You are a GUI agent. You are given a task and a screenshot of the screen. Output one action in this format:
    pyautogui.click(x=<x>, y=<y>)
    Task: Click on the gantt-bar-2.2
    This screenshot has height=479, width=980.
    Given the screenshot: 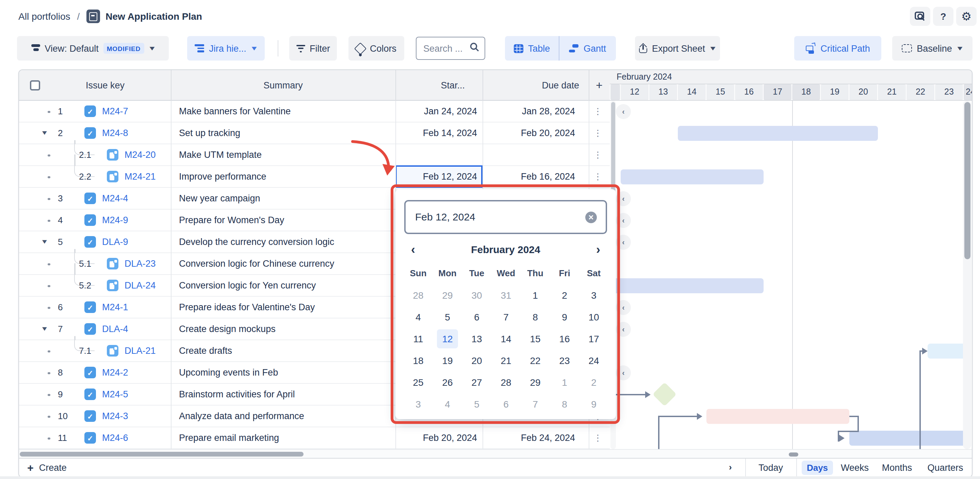 What is the action you would take?
    pyautogui.click(x=692, y=177)
    